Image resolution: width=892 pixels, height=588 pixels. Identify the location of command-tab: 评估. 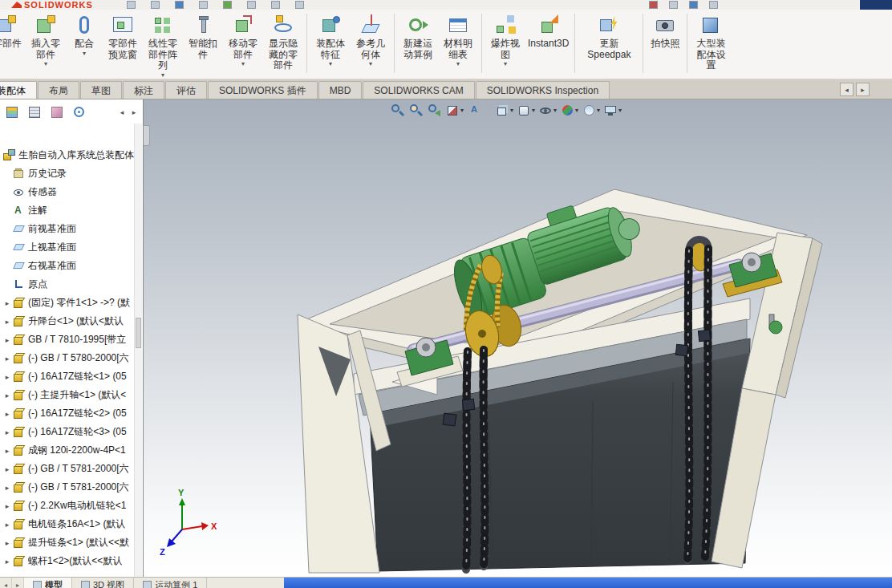
(186, 90).